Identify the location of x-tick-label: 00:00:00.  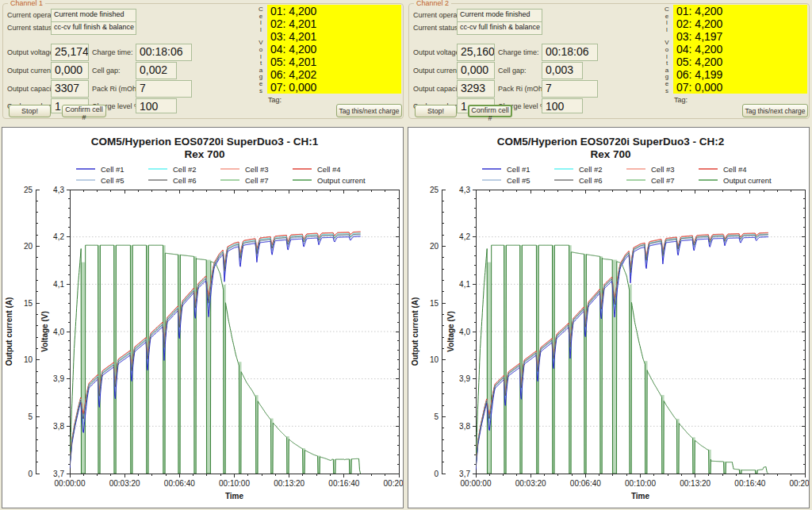
(70, 484).